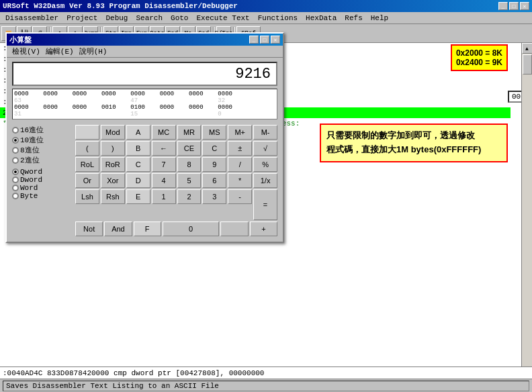 The width and height of the screenshot is (532, 392). Describe the element at coordinates (42, 145) in the screenshot. I see `calc-base-radios: 16進位 10進位 8進位 2進位` at that location.